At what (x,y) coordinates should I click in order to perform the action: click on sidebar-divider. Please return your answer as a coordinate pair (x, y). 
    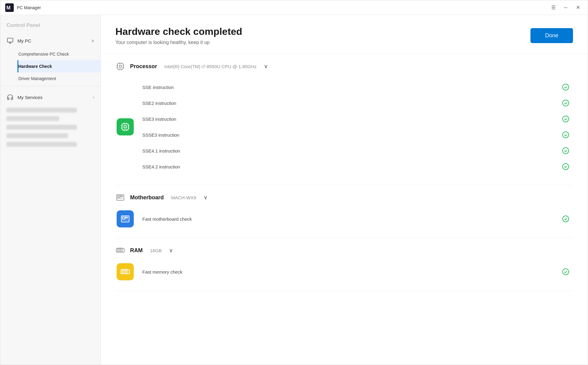
    Looking at the image, I should click on (50, 86).